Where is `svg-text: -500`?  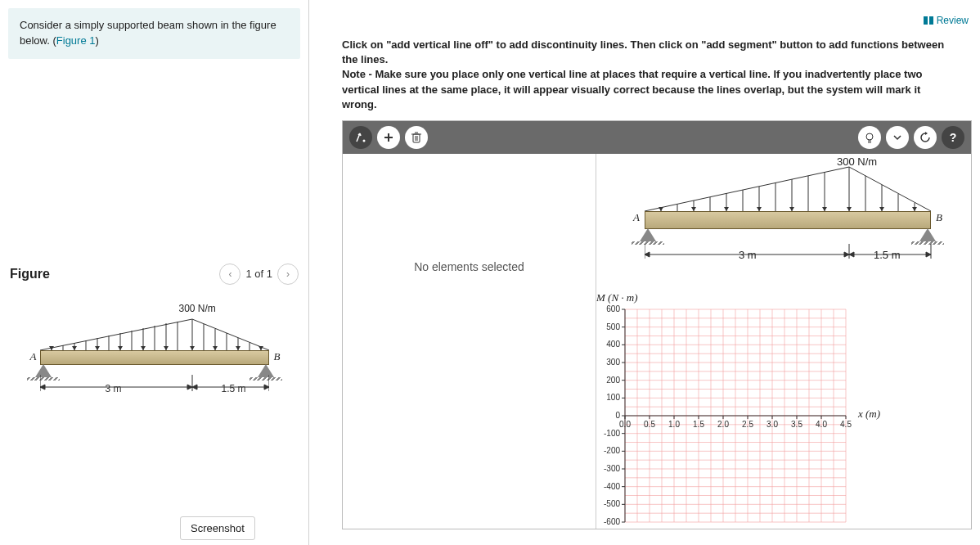
svg-text: -500 is located at coordinates (612, 504).